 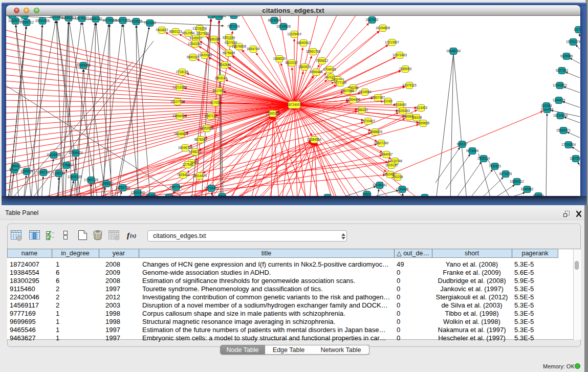 I want to click on svg-text: 17016504, so click(x=569, y=144).